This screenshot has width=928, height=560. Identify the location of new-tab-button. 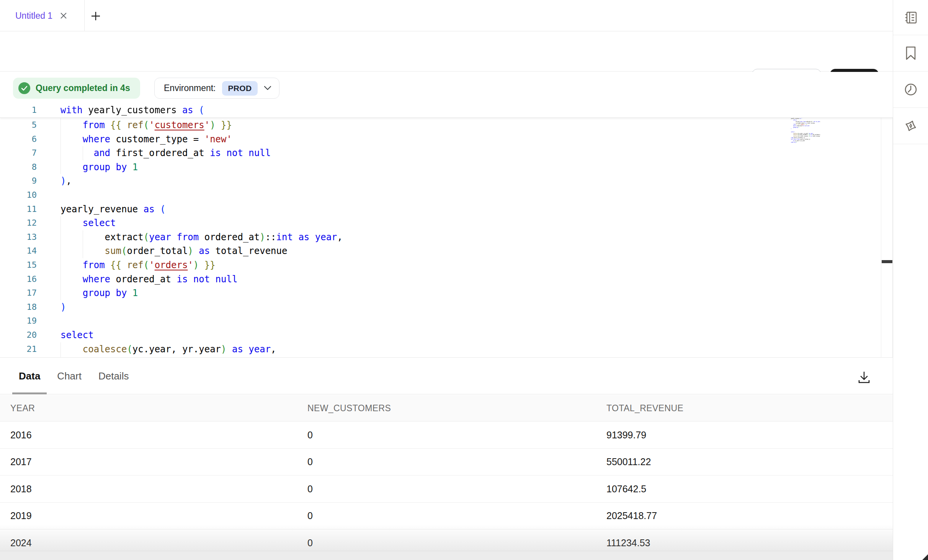
(96, 16).